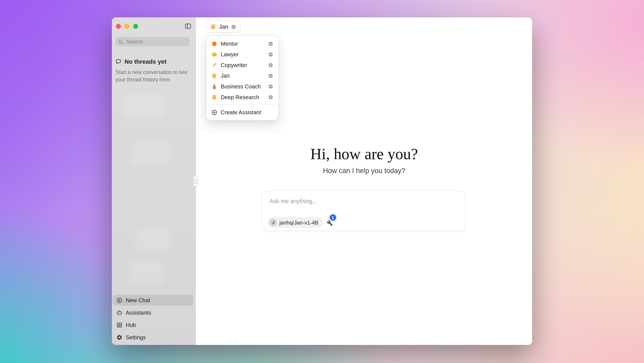 This screenshot has height=363, width=644. I want to click on window-controls, so click(127, 26).